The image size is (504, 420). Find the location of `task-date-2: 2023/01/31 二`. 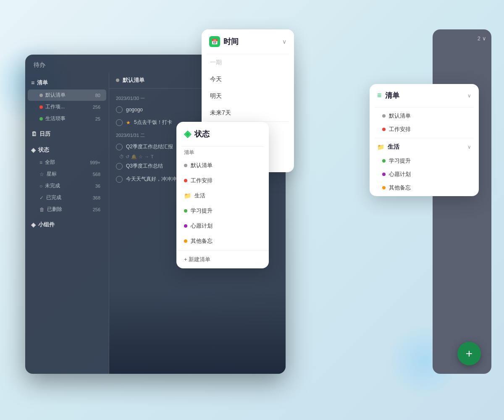

task-date-2: 2023/01/31 二 is located at coordinates (130, 135).